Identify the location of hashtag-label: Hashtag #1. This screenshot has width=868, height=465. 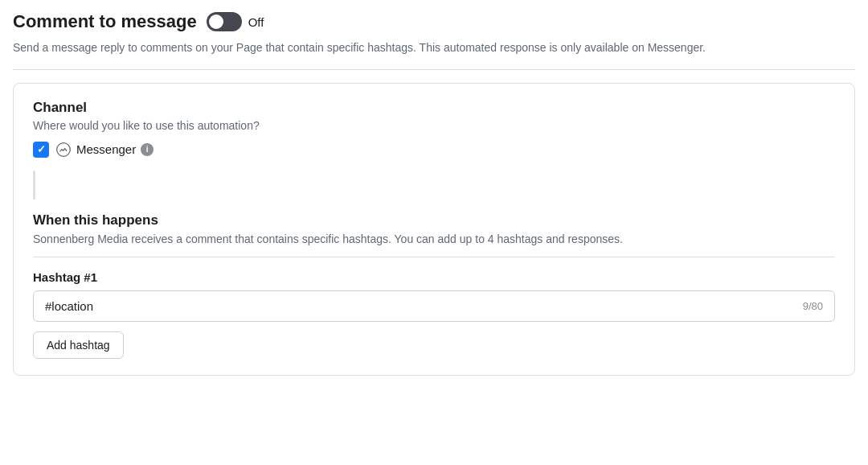
(434, 277).